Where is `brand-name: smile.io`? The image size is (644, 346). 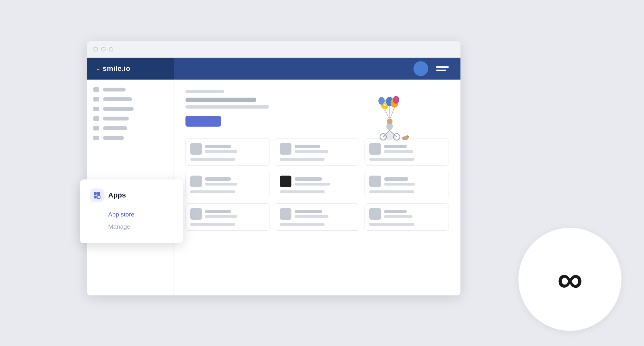
brand-name: smile.io is located at coordinates (117, 69).